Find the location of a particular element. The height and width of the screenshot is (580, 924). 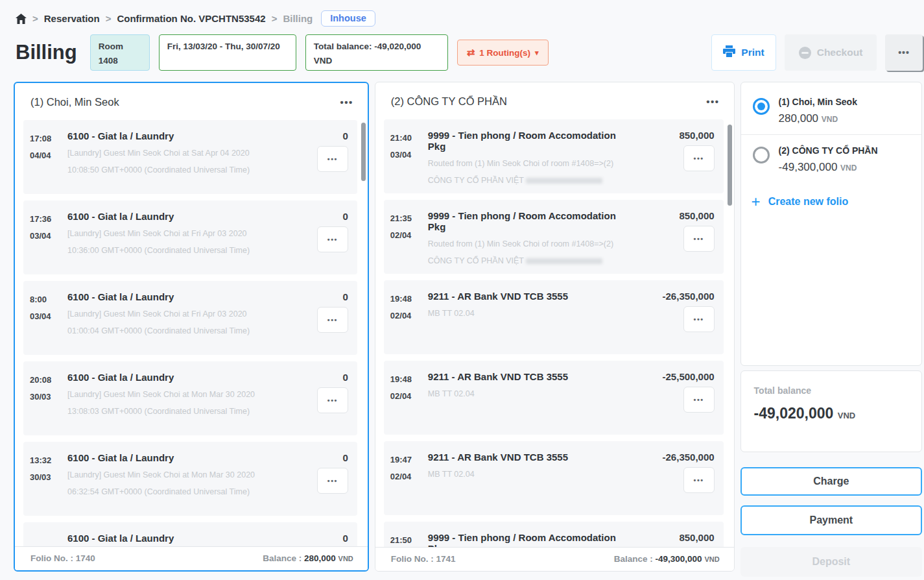

transaction-time: 17:08 is located at coordinates (49, 139).